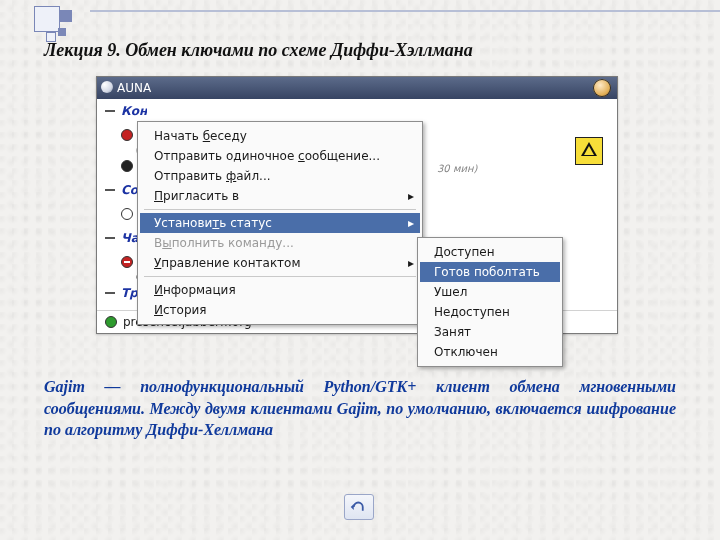 Image resolution: width=720 pixels, height=540 pixels. Describe the element at coordinates (360, 408) in the screenshot. I see `slide-caption: Gajim — полнофункциональный Python/GTK+ …` at that location.